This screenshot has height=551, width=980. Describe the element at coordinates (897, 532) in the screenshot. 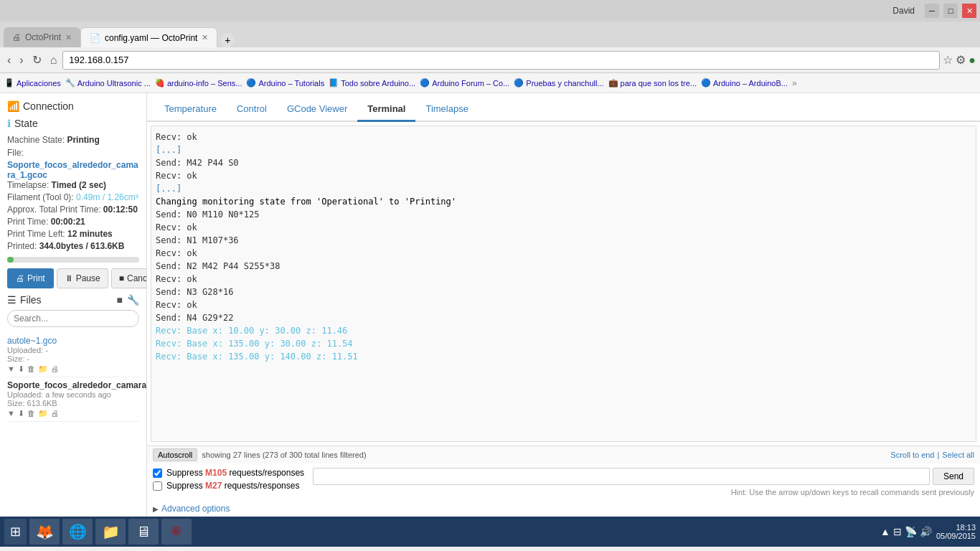

I see `tray-windows-icon: ⊟` at that location.